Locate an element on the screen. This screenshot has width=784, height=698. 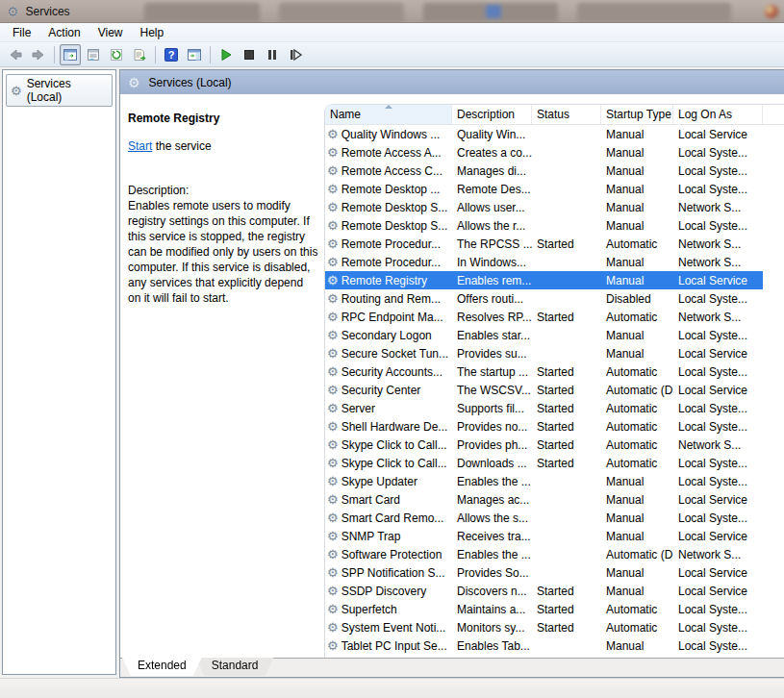
start-service-link: Start is located at coordinates (140, 146).